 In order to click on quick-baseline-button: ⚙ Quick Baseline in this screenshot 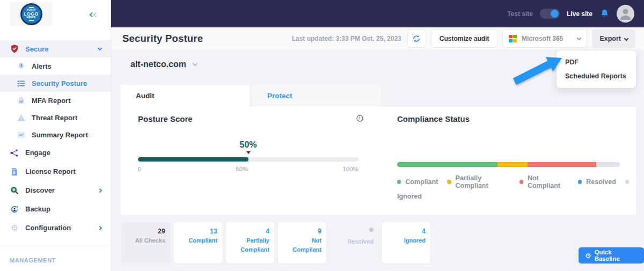, I will do `click(611, 255)`.